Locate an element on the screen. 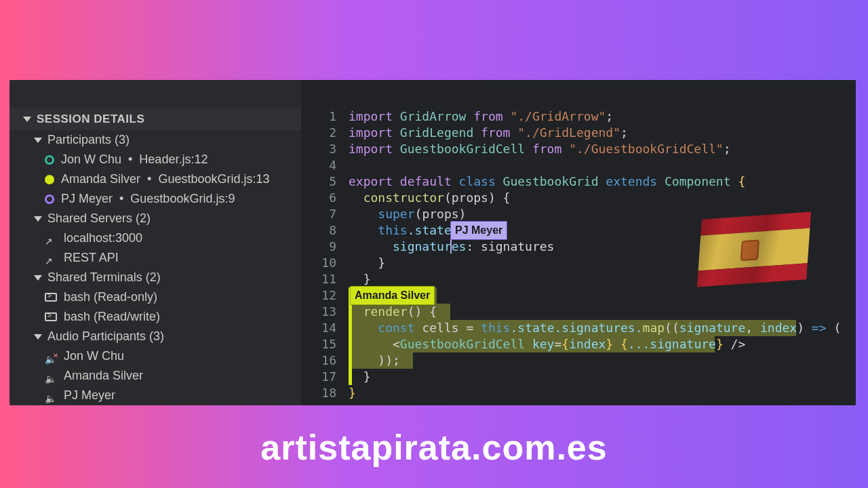  audio-name: Jon W Chu is located at coordinates (94, 357).